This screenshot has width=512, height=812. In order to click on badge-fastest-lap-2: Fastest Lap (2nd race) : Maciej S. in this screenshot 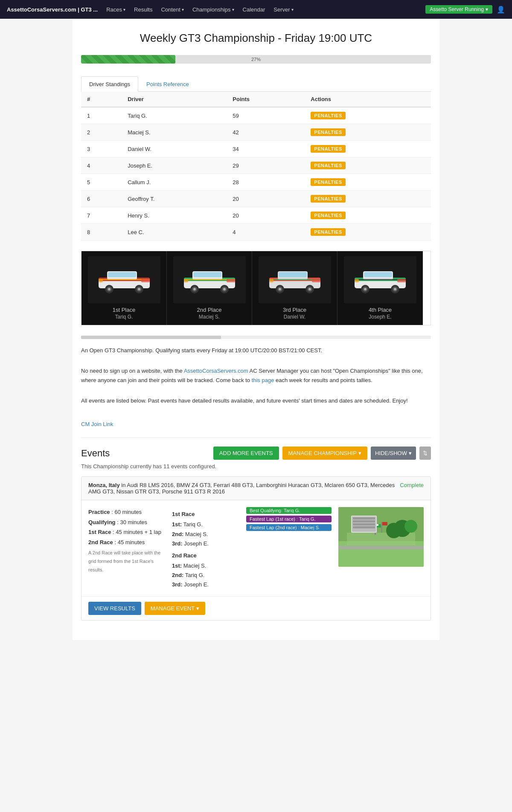, I will do `click(289, 528)`.